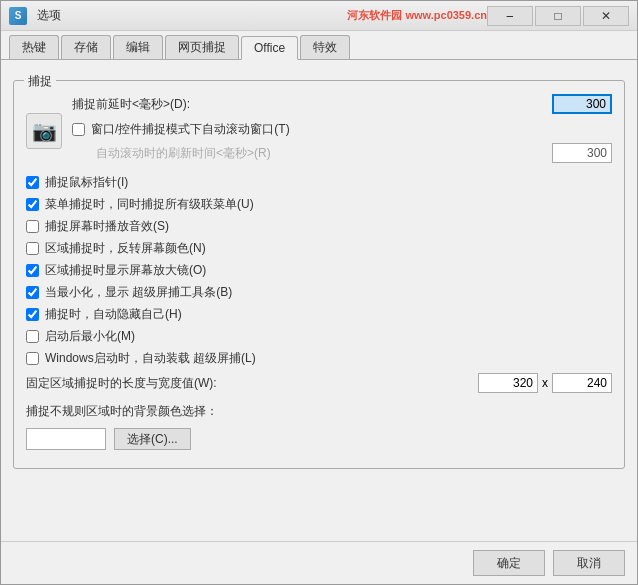  Describe the element at coordinates (509, 563) in the screenshot. I see `ok-button: 确定` at that location.